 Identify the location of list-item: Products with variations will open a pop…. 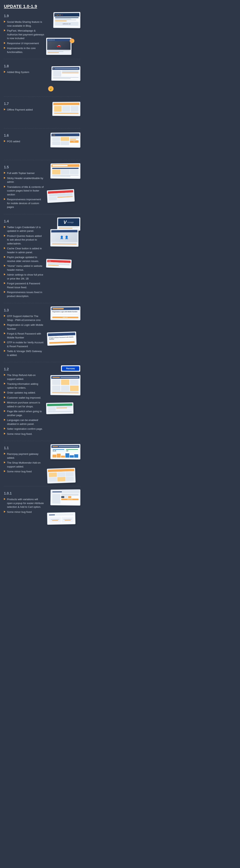
(24, 503).